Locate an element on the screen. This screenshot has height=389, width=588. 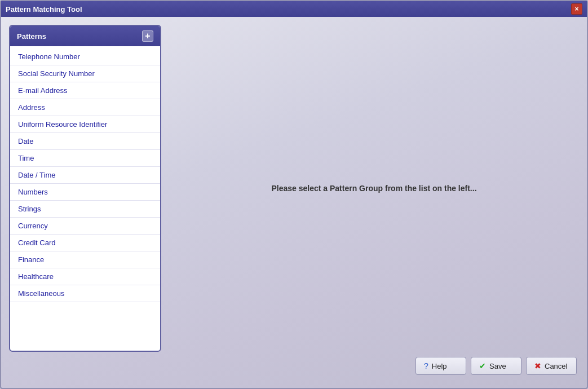
help-button: ? Help is located at coordinates (441, 366).